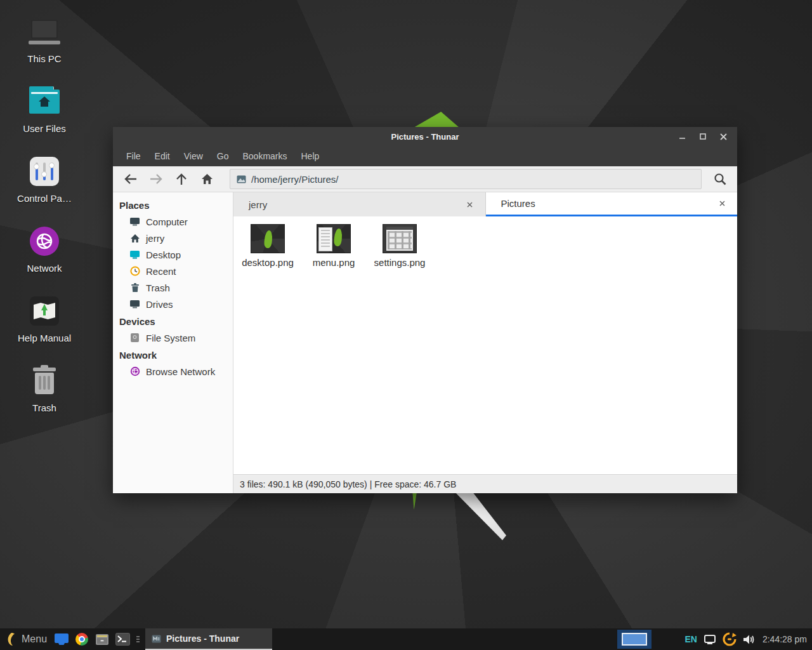 This screenshot has height=650, width=812. Describe the element at coordinates (156, 179) in the screenshot. I see `forward-button` at that location.